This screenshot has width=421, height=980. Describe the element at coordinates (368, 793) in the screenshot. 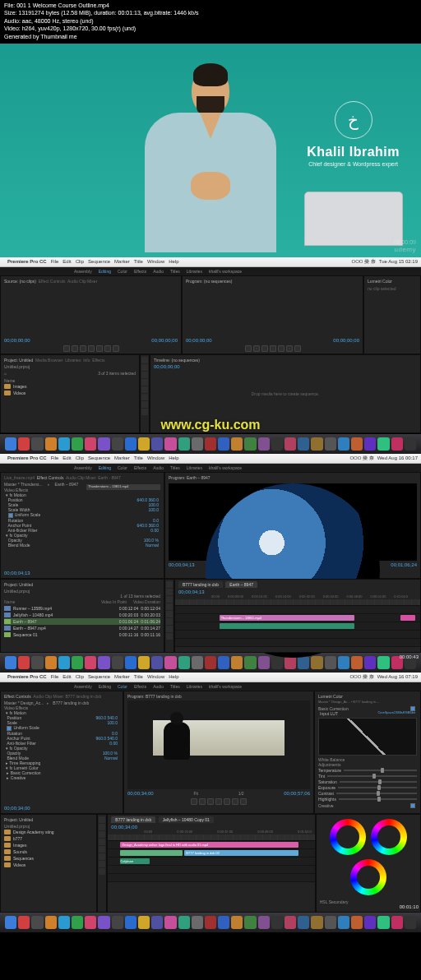

I see `lumetri-slider: Contrast` at that location.